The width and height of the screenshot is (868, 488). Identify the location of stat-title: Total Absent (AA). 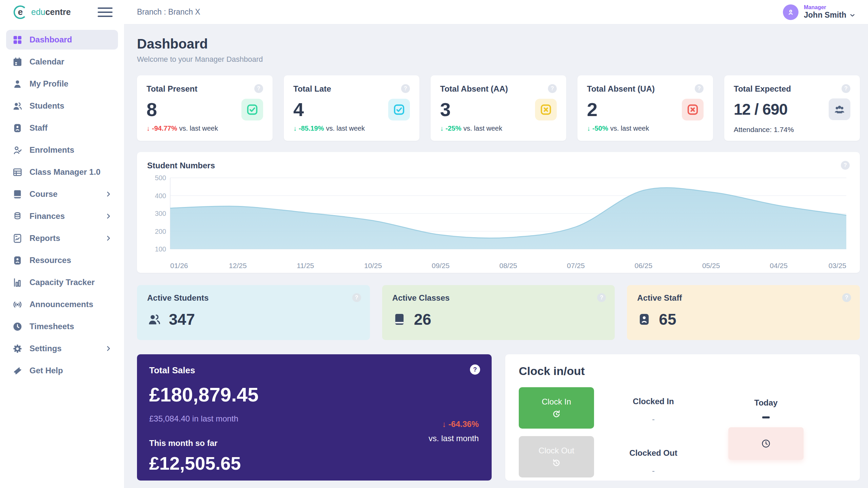
(474, 89).